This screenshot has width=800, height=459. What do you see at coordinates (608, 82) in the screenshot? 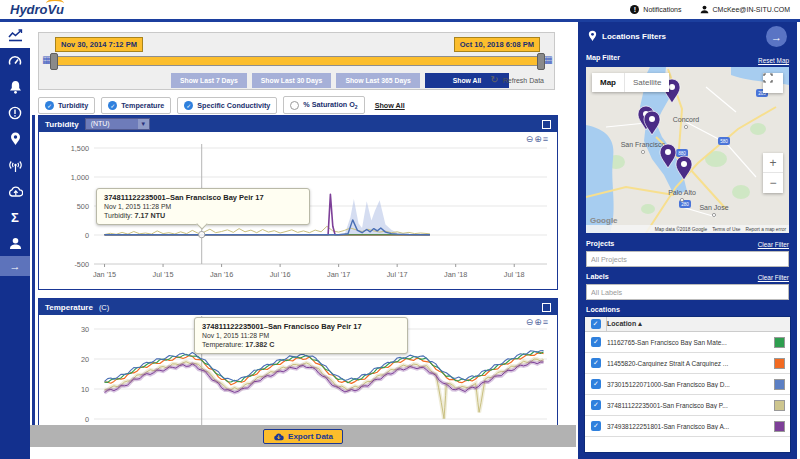
I see `map-button: Map` at bounding box center [608, 82].